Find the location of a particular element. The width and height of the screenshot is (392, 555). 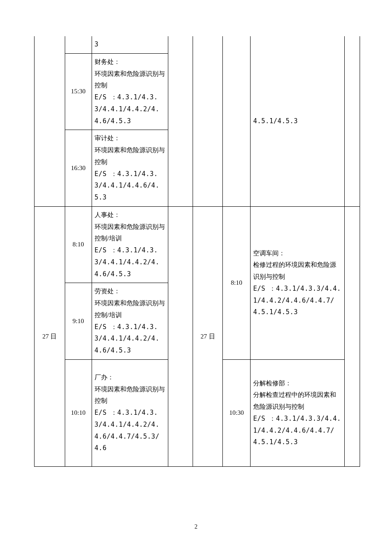

time-cell: 16:30 is located at coordinates (78, 168).